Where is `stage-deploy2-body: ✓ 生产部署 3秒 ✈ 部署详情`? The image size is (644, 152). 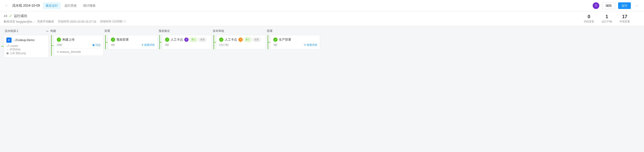 stage-deploy2-body: ✓ 生产部署 3秒 ✈ 部署详情 is located at coordinates (293, 42).